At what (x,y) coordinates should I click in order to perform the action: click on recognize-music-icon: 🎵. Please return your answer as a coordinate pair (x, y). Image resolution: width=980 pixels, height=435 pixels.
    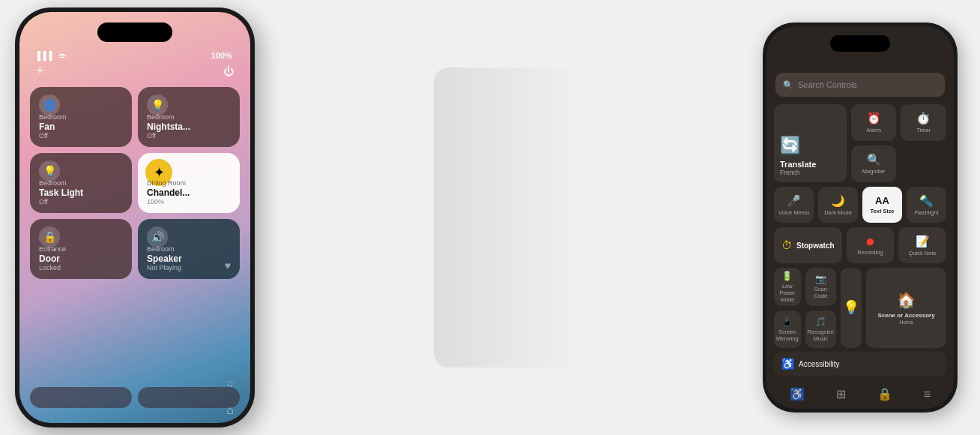
    Looking at the image, I should click on (821, 322).